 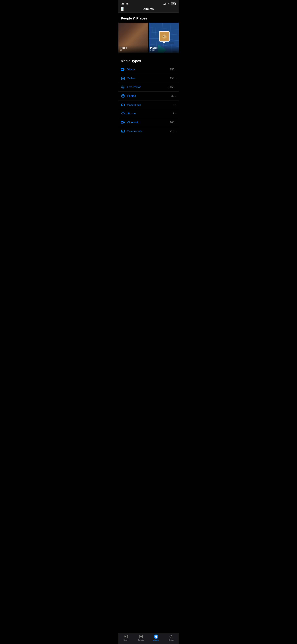 What do you see at coordinates (173, 4) in the screenshot?
I see `battery-icon: 34` at bounding box center [173, 4].